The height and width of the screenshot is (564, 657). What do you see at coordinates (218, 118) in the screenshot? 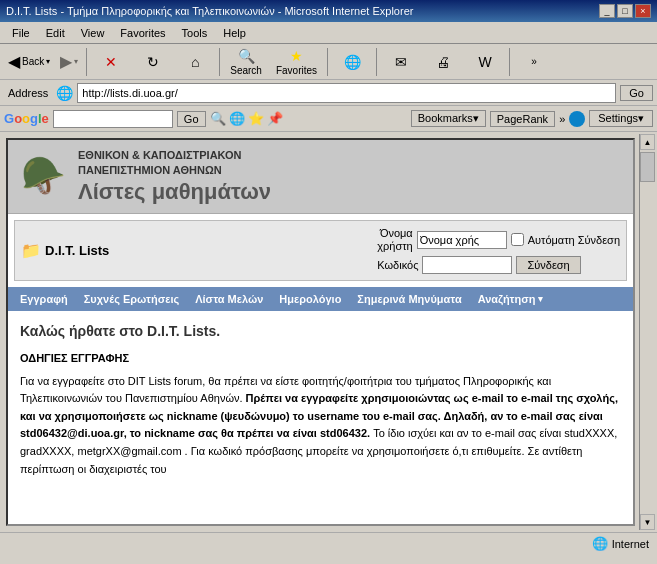
I see `google-icon-1: 🔍` at bounding box center [218, 118].